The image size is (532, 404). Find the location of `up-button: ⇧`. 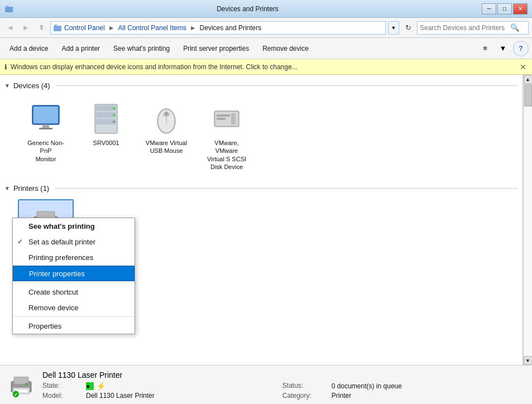

up-button: ⇧ is located at coordinates (41, 28).